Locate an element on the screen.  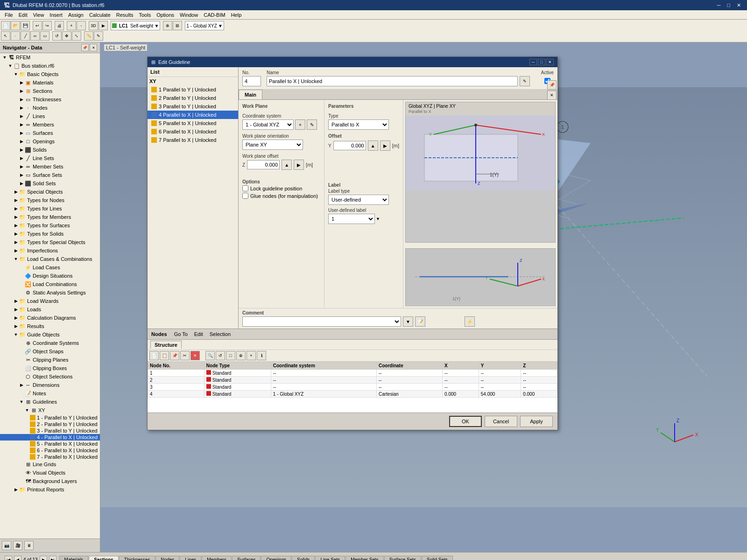
tree-load-cases-combo: ▼ 📁 Load Cases & Combinations is located at coordinates (50, 259).